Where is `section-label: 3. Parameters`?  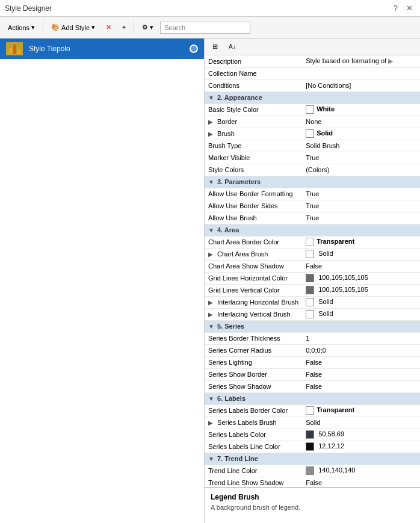 section-label: 3. Parameters is located at coordinates (239, 182).